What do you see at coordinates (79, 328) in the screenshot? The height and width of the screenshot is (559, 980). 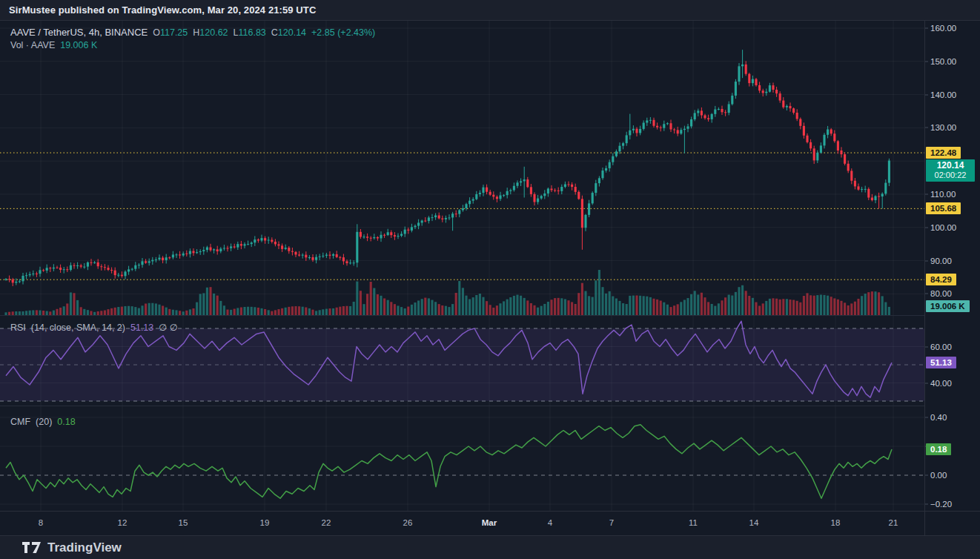 I see `rsi-params: (14, close, SMA, 14, 2)` at bounding box center [79, 328].